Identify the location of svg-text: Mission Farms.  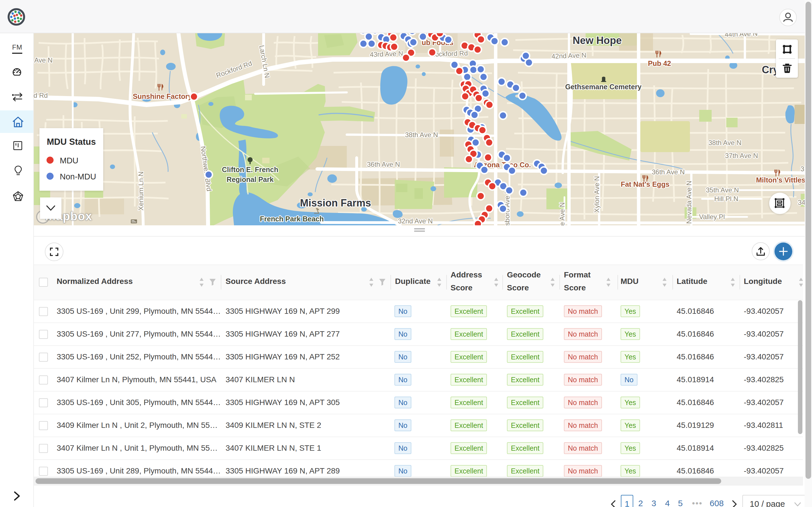
(336, 203).